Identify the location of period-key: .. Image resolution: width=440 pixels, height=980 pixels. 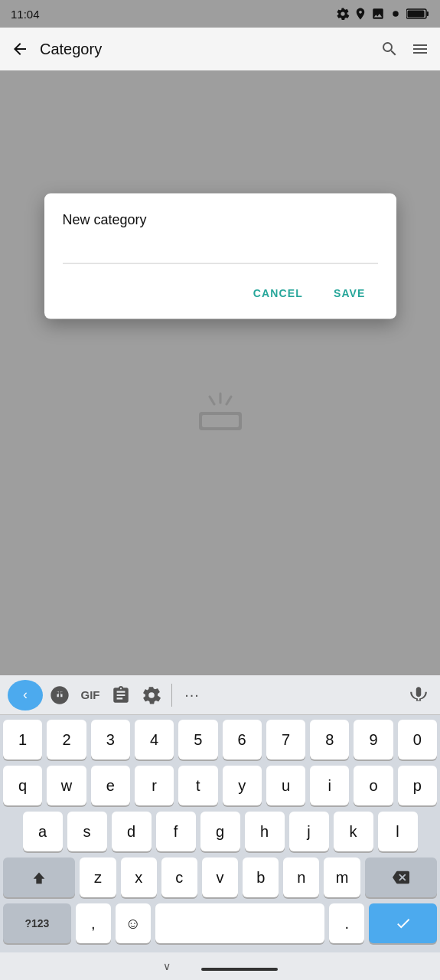
(347, 923).